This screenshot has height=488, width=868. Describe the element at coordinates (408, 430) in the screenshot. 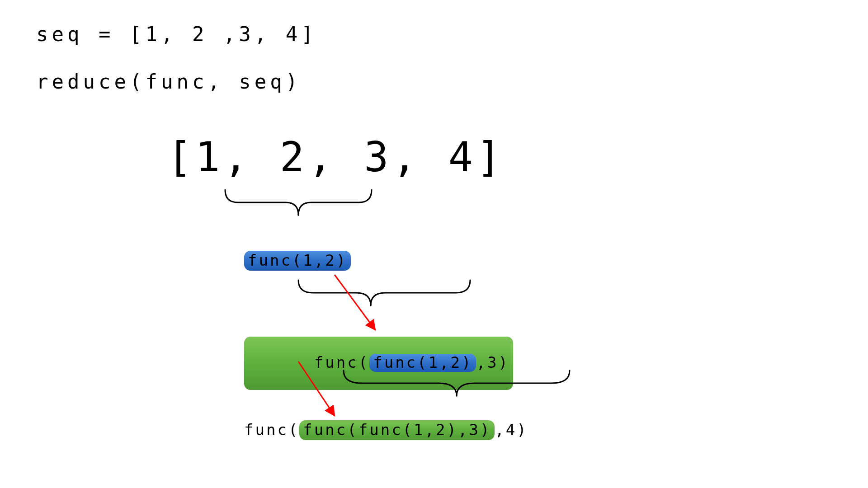

I see `step3-inner-inner: func(1,2)` at that location.